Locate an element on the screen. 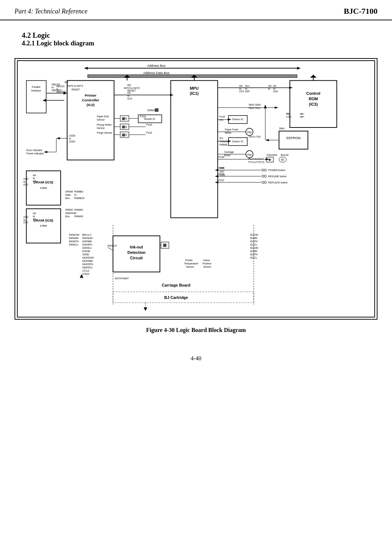 Image resolution: width=392 pixels, height=555 pixels. svg-text: ID1OM is located at coordinates (254, 235).